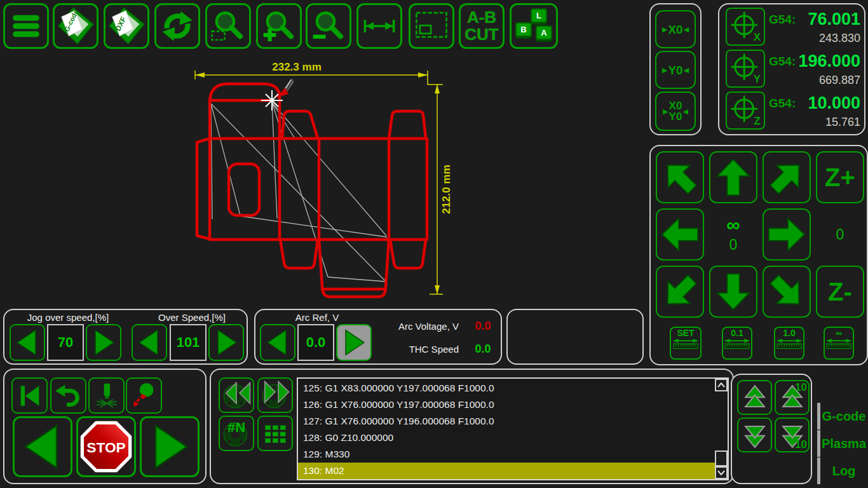 The width and height of the screenshot is (868, 488). I want to click on zero-xy-button: ▶ X0 Y0 ◀, so click(675, 111).